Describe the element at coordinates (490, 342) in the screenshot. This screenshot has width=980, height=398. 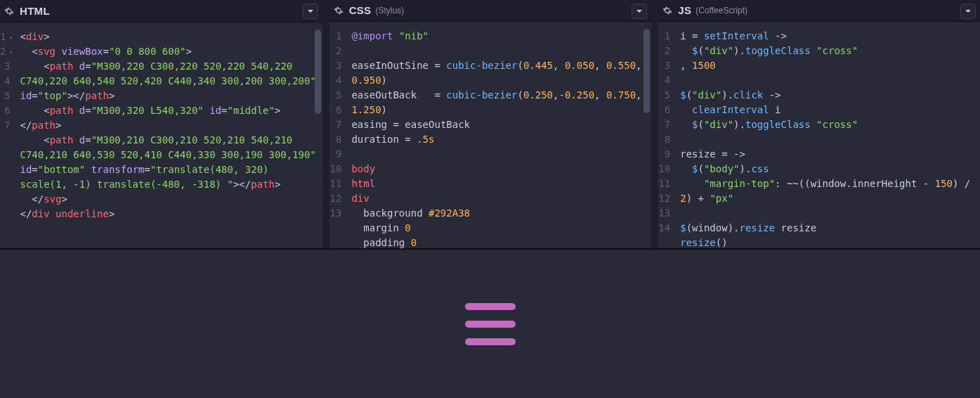
I see `hamburger-bar-bottom` at that location.